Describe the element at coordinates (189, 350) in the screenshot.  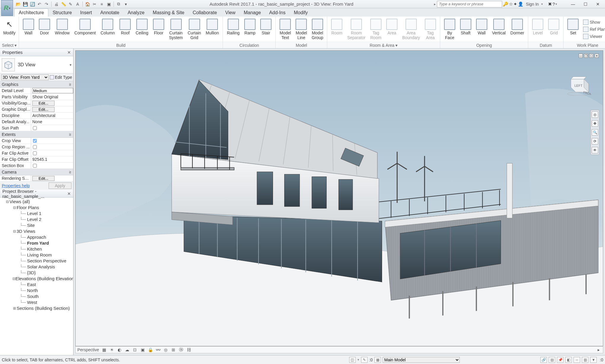
I see `constraints-icon: ⛓` at that location.